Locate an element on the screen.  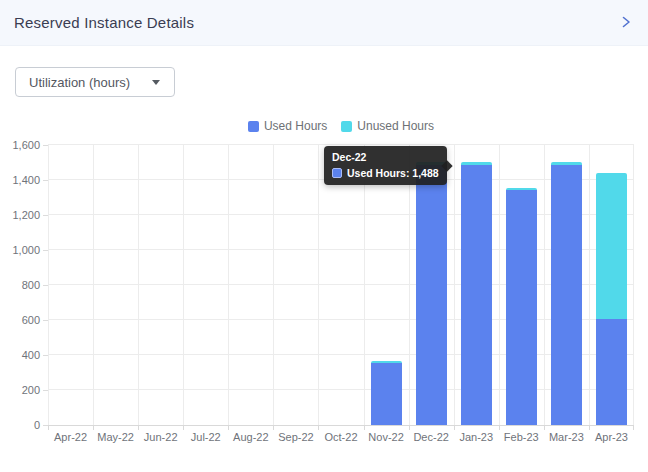
tooltip-value: Used Hours: 1,488 is located at coordinates (393, 173).